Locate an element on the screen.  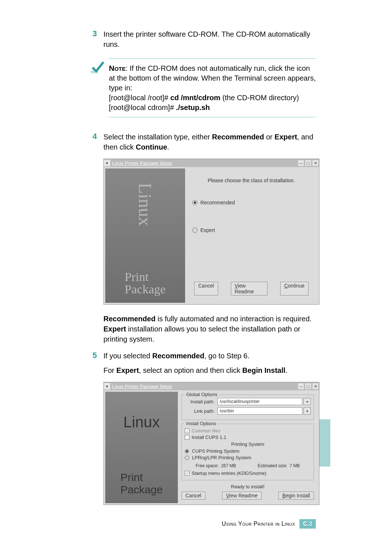
section-tab is located at coordinates (325, 443).